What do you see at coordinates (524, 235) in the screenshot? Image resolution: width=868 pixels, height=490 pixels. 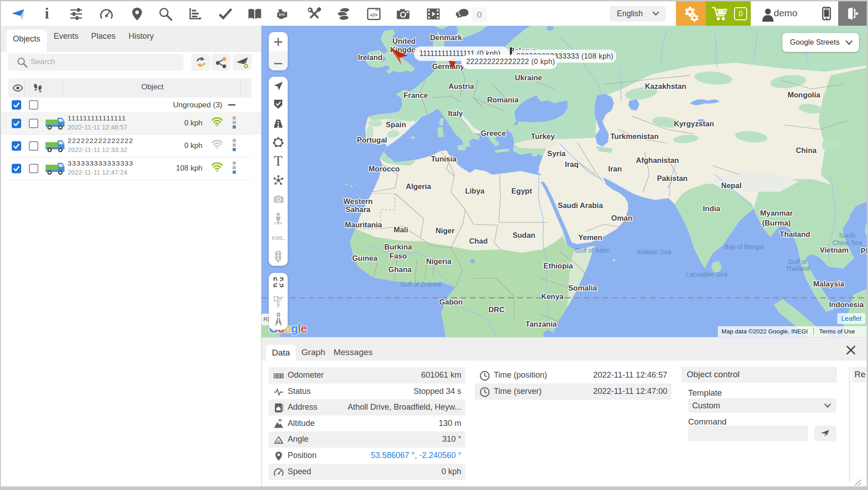 I see `svg-text: Sudan` at bounding box center [524, 235].